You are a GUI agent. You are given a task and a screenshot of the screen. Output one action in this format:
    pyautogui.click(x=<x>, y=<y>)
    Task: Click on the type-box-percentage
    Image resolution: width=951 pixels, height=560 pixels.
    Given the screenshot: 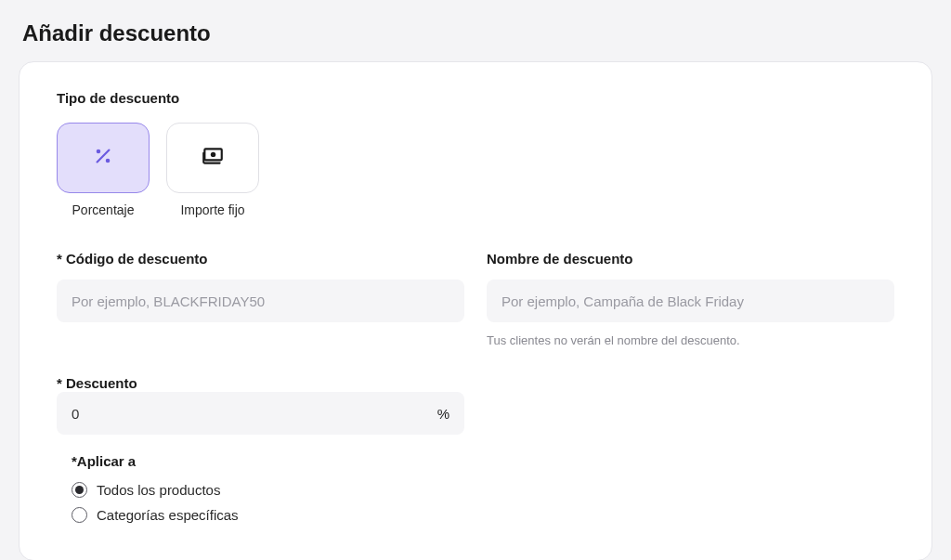 What is the action you would take?
    pyautogui.click(x=103, y=158)
    